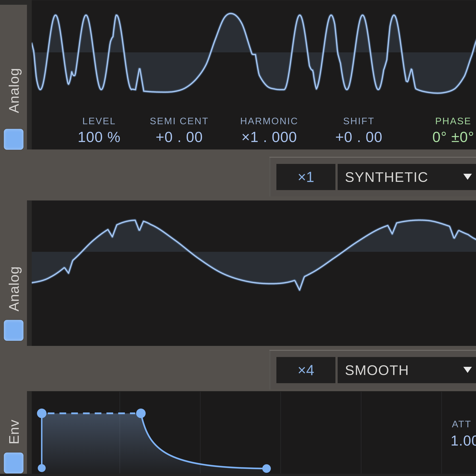 The height and width of the screenshot is (476, 476). What do you see at coordinates (453, 137) in the screenshot?
I see `param-value: 0° ±0°` at bounding box center [453, 137].